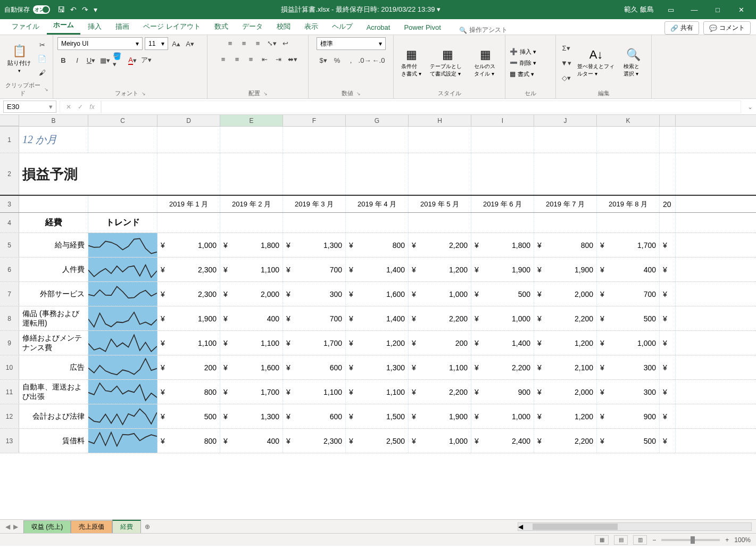  What do you see at coordinates (46, 89) in the screenshot?
I see `clipboard-launcher-icon: ↘` at bounding box center [46, 89].